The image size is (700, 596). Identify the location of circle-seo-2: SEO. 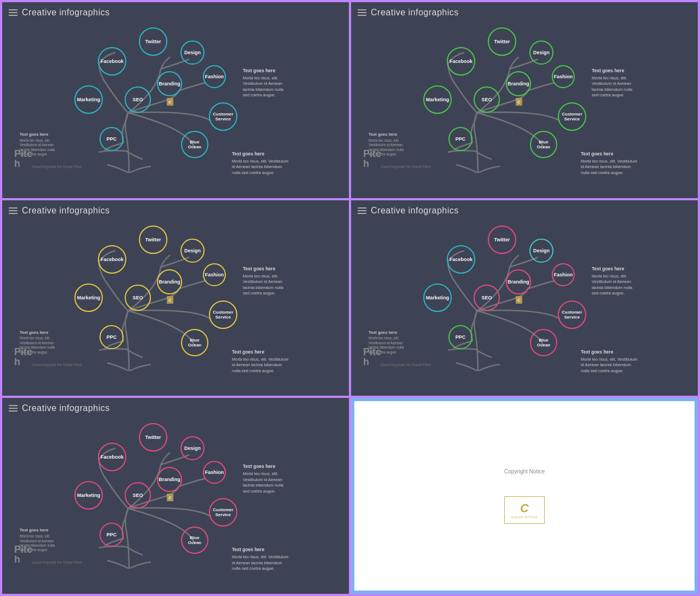
(487, 100).